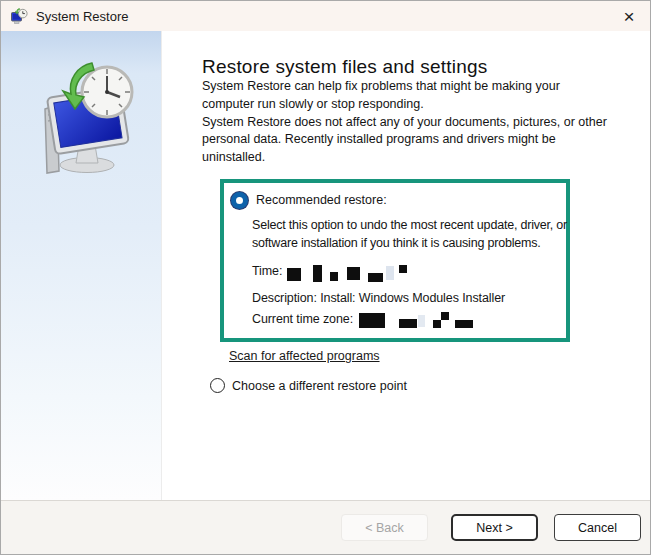 The image size is (651, 555). Describe the element at coordinates (404, 298) in the screenshot. I see `restore-description-row: Description: Install: Windows Modules In…` at that location.